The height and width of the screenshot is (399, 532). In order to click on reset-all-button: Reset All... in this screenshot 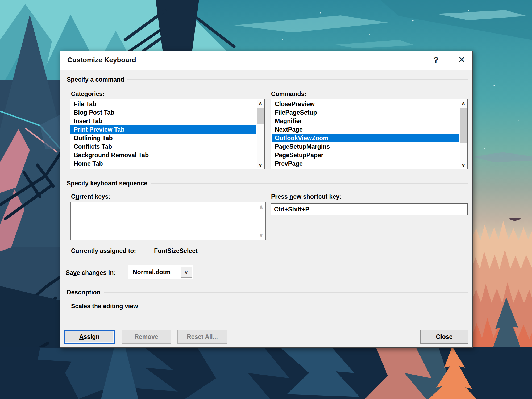, I will do `click(202, 337)`.